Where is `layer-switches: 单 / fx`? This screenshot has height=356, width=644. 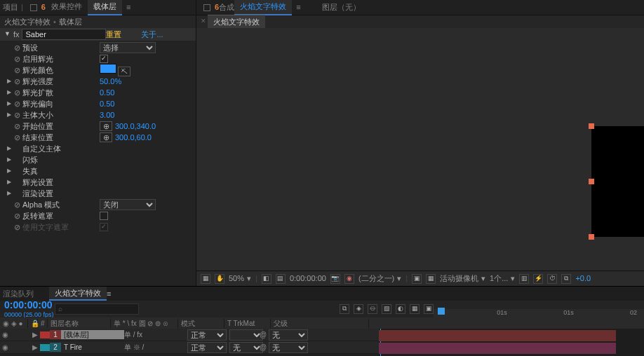
layer-switches: 单 / fx is located at coordinates (156, 335).